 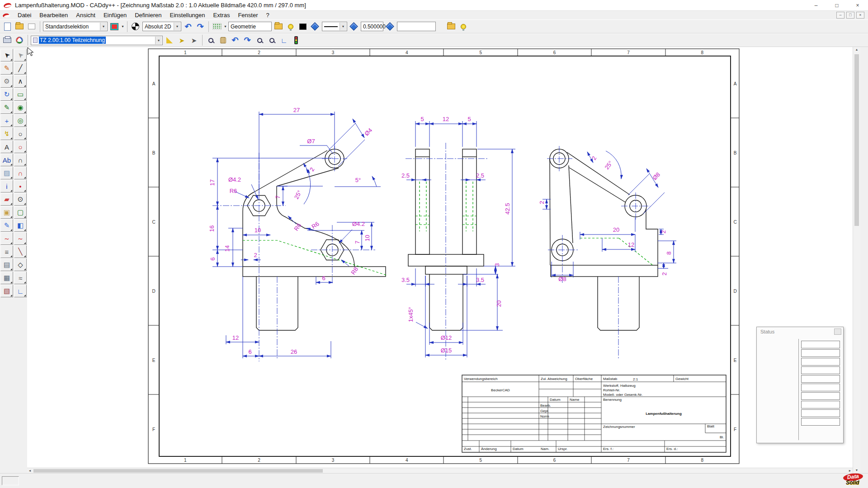 What do you see at coordinates (20, 160) in the screenshot?
I see `palette-arc-tool: ∩` at bounding box center [20, 160].